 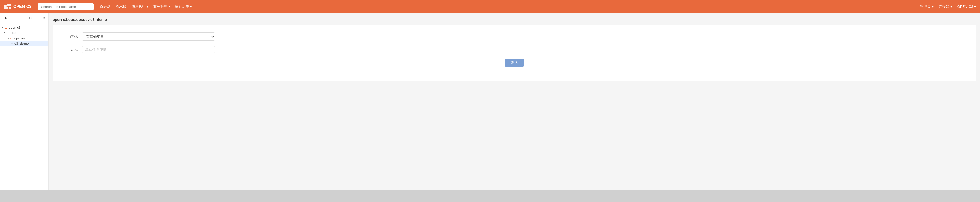 I want to click on admin-menu: 管理员 ▾, so click(x=927, y=6).